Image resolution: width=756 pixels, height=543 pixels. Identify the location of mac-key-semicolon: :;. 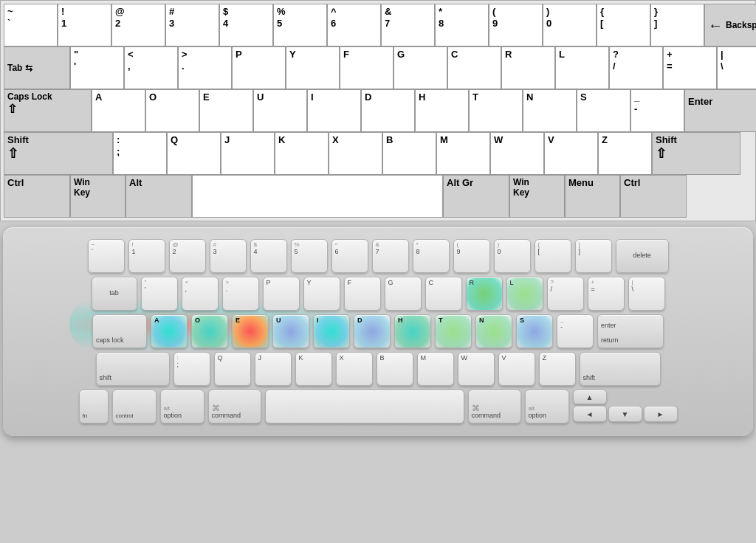
(192, 369).